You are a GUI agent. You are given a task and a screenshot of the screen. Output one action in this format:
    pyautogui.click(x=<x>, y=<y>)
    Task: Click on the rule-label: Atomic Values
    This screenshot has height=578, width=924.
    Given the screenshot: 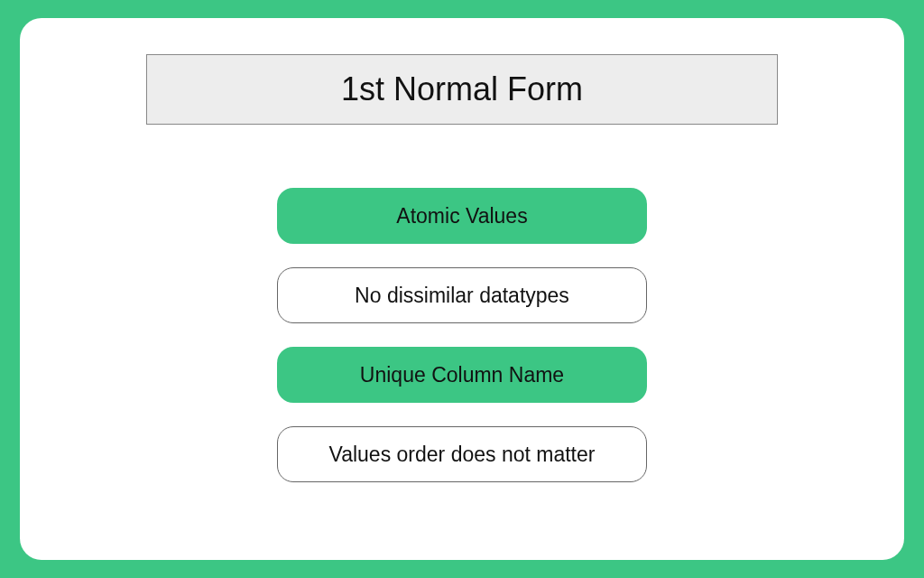 What is the action you would take?
    pyautogui.click(x=462, y=217)
    